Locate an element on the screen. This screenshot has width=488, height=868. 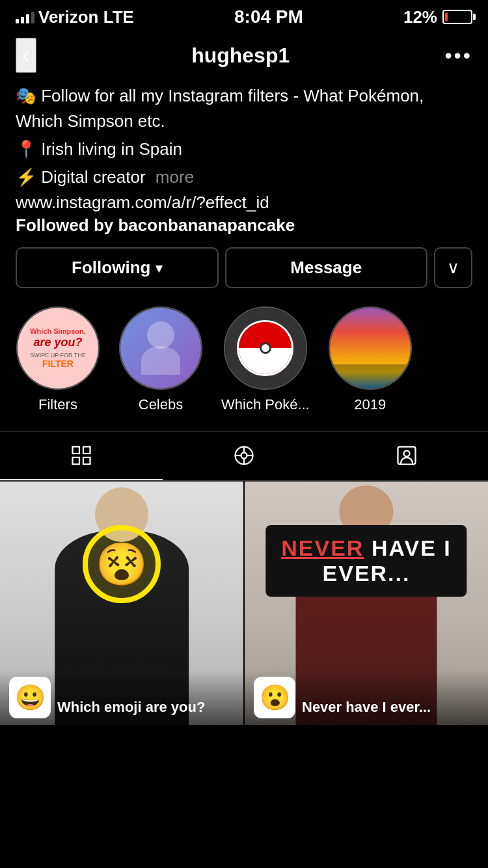
signal-bars is located at coordinates (25, 17).